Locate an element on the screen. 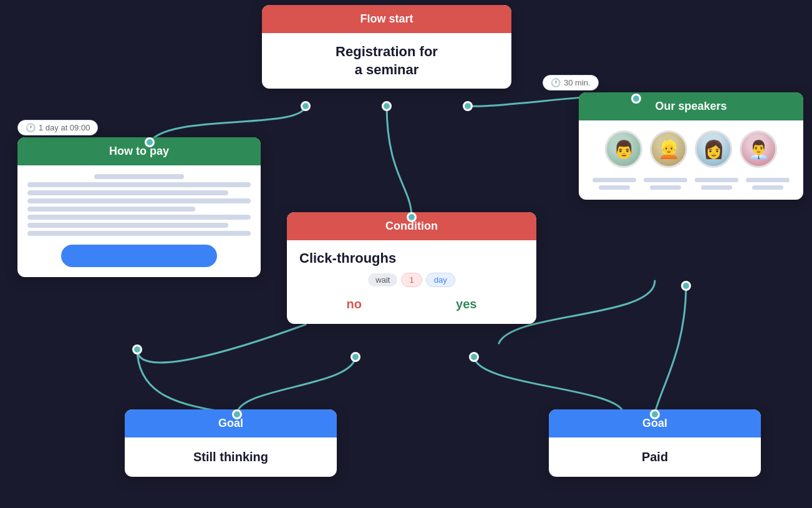  speaker-lines is located at coordinates (691, 183).